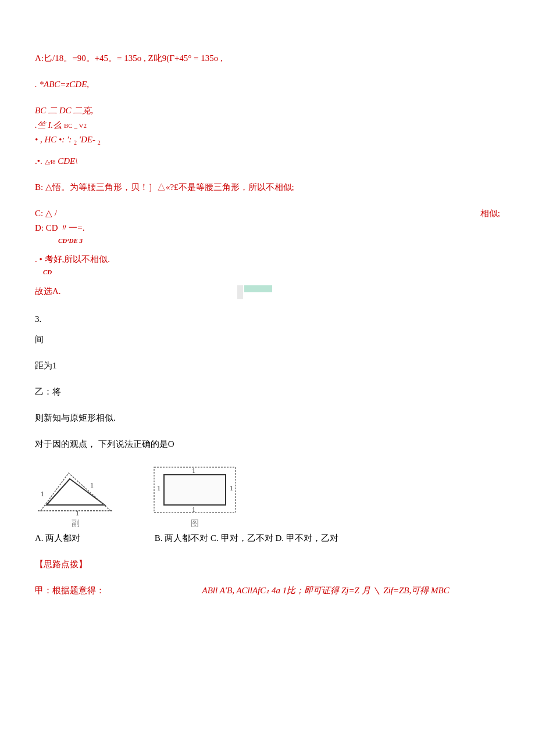 The image size is (535, 756). Describe the element at coordinates (195, 524) in the screenshot. I see `figure-caption-2: 图` at that location.